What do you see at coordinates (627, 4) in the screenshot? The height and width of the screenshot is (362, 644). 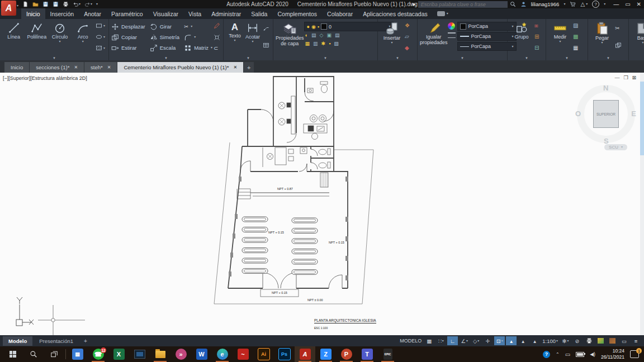 I see `restore-button: ▭` at bounding box center [627, 4].